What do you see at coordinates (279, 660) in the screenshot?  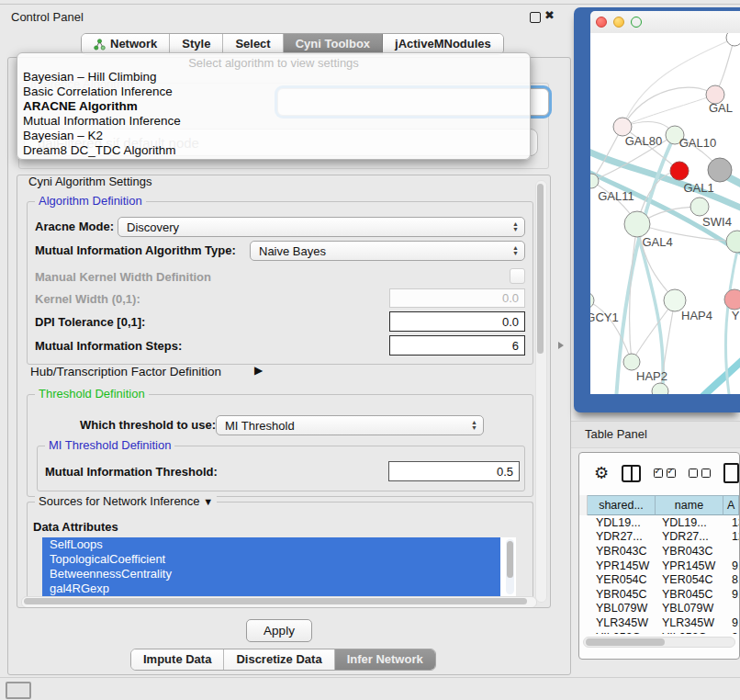 I see `tab-discretize-data: Discretize Data` at bounding box center [279, 660].